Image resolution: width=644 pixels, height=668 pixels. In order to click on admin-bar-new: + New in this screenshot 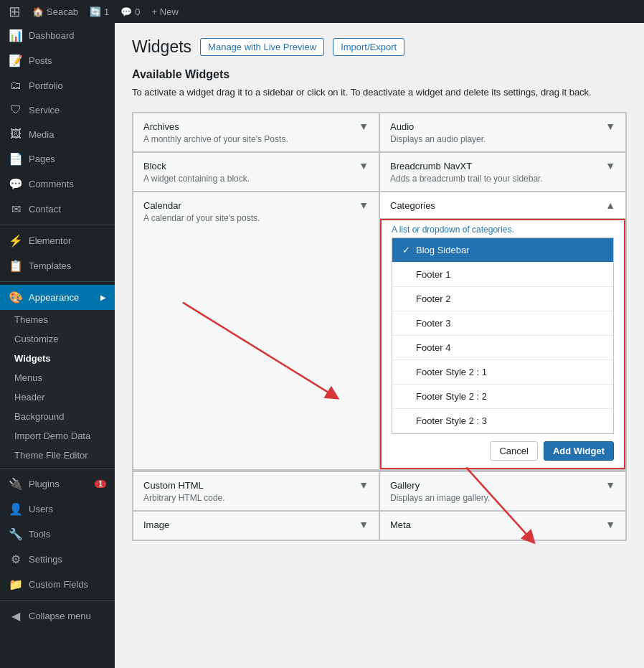, I will do `click(165, 11)`.